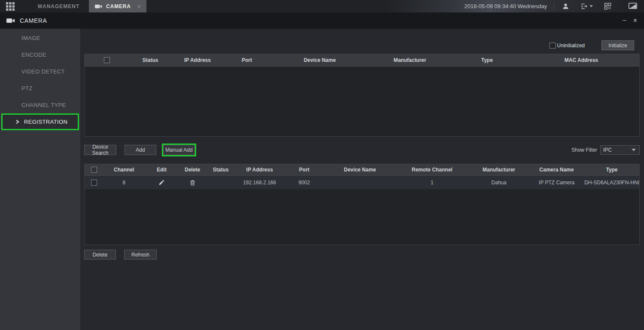  Describe the element at coordinates (592, 46) in the screenshot. I see `initialize-controls: Uninitialized Initialize` at that location.